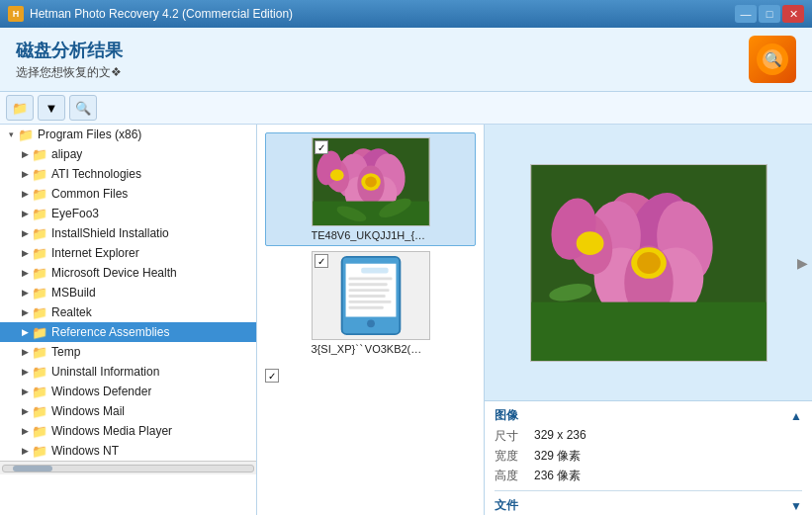 This screenshot has height=515, width=812. I want to click on tree-item-label: Windows Media Player, so click(112, 431).